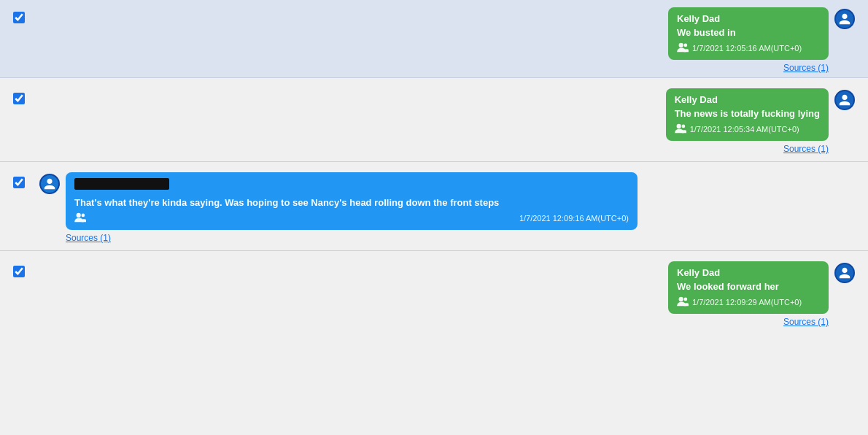 The width and height of the screenshot is (868, 435). What do you see at coordinates (748, 32) in the screenshot?
I see `message-text-1: We busted in` at bounding box center [748, 32].